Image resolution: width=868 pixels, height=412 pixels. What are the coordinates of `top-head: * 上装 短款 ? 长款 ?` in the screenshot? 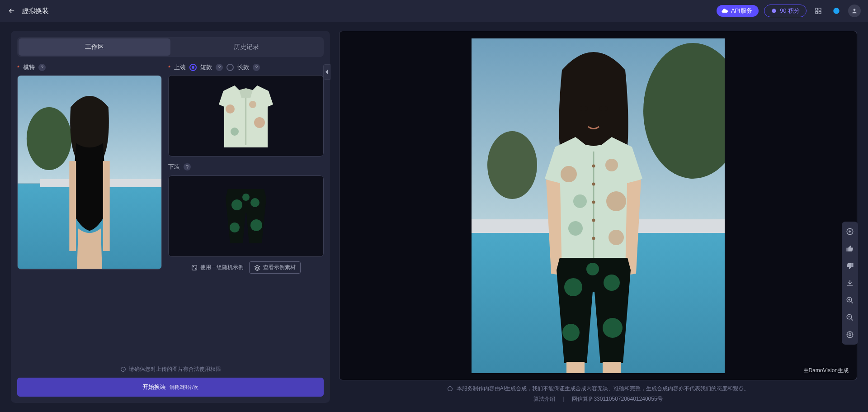 It's located at (246, 67).